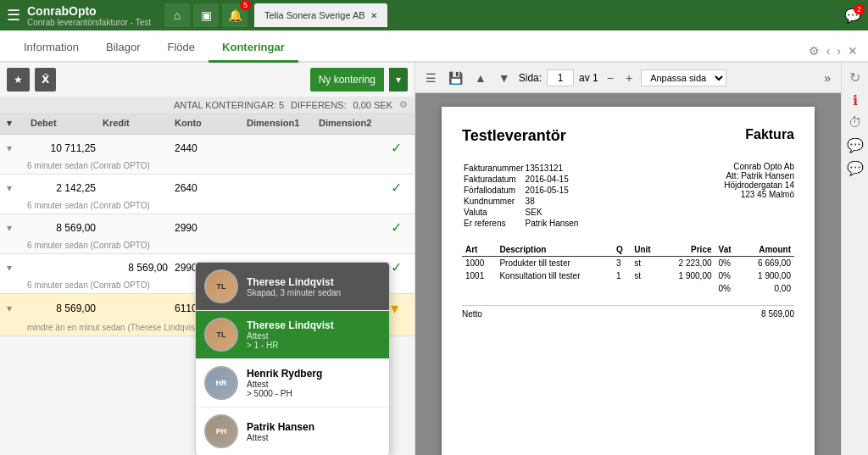 This screenshot has width=868, height=455. Describe the element at coordinates (292, 431) in the screenshot. I see `approval-item-patrik: PH Patrik Hansen Attest` at that location.